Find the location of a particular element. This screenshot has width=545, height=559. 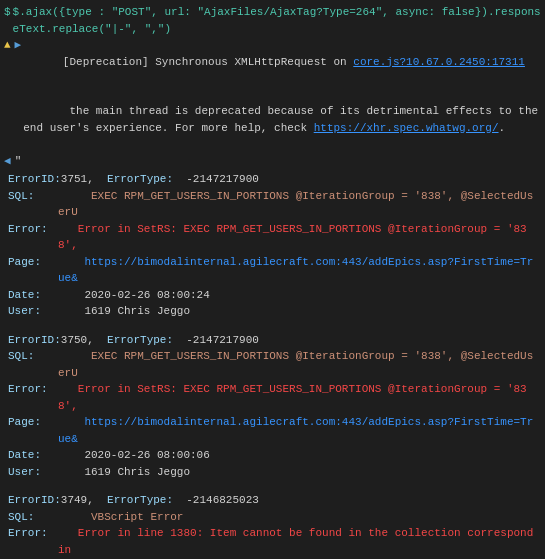

error-id-line: ErrorID: 3750, ErrorType: -2147217900 is located at coordinates (272, 340).